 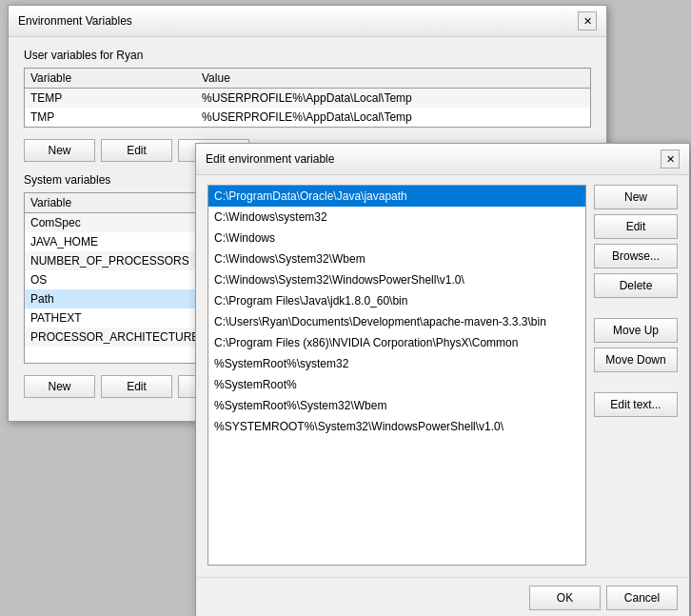 What do you see at coordinates (670, 159) in the screenshot?
I see `edit-dialog-close-button: ✕` at bounding box center [670, 159].